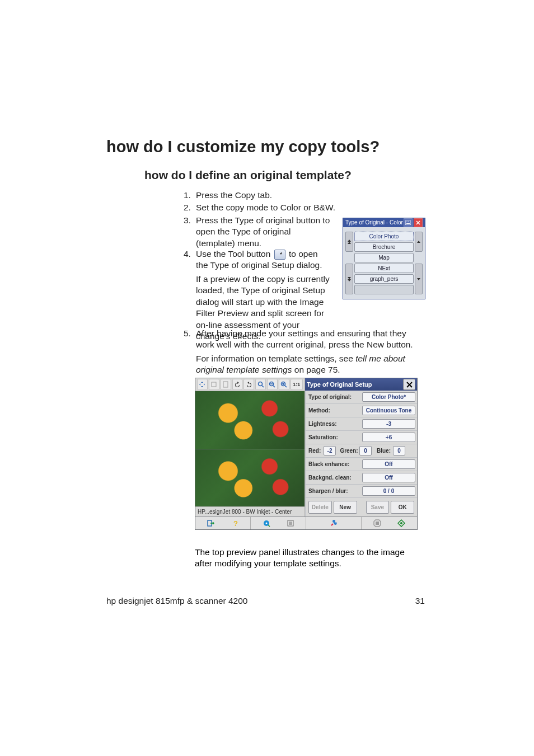  What do you see at coordinates (203, 384) in the screenshot?
I see `move-icon` at bounding box center [203, 384].